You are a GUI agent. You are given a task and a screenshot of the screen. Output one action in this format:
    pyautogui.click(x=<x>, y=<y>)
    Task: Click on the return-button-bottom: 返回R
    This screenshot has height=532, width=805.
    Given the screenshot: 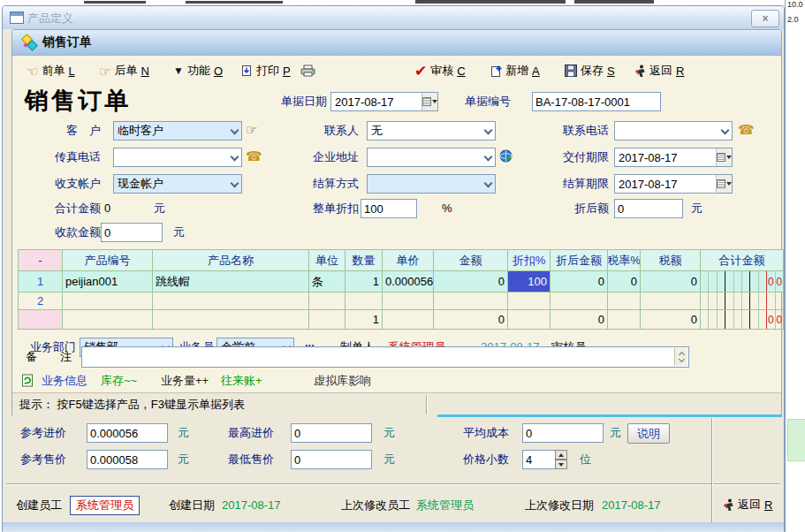 What is the action you would take?
    pyautogui.click(x=748, y=505)
    